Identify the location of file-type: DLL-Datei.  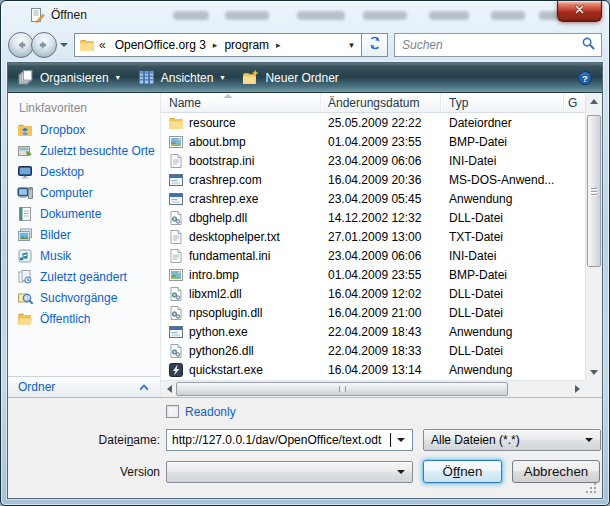
(513, 351).